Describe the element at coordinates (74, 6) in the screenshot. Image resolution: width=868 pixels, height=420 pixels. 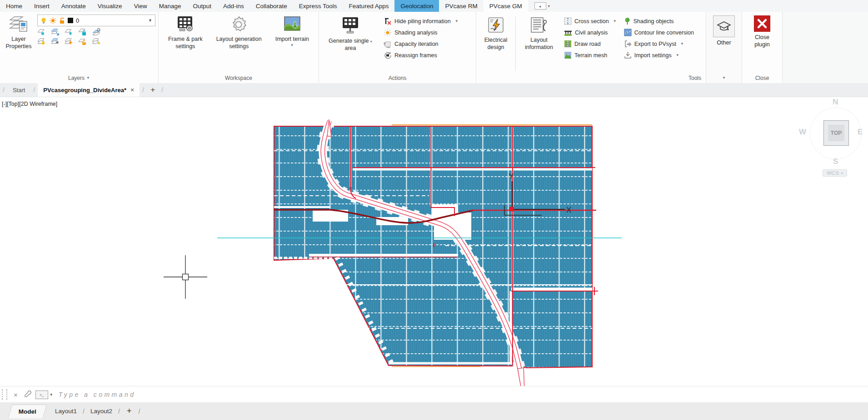
I see `tab-annotate: Annotate` at that location.